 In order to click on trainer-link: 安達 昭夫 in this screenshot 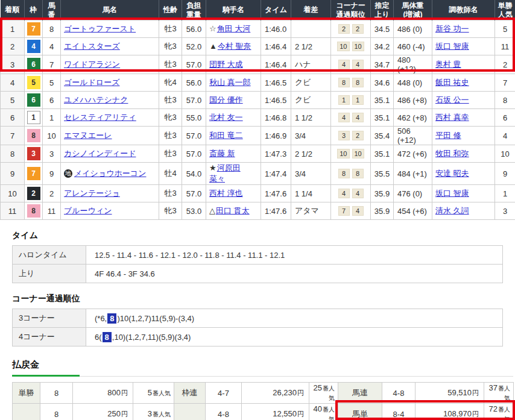, I will do `click(452, 174)`.